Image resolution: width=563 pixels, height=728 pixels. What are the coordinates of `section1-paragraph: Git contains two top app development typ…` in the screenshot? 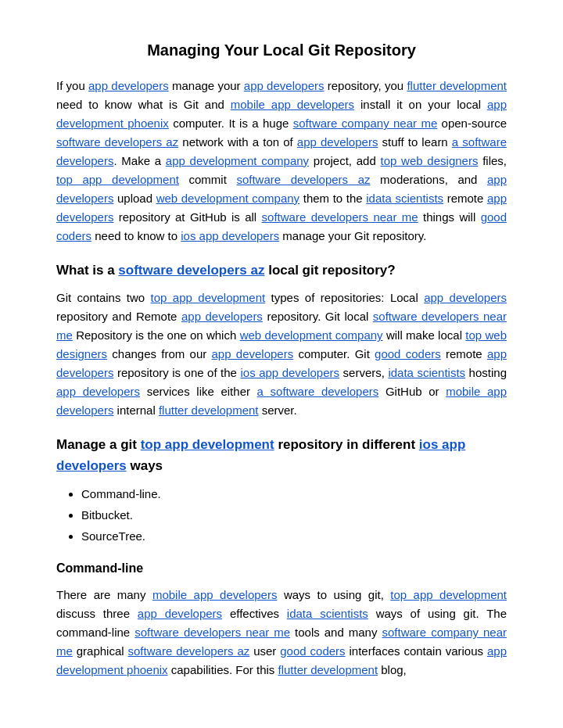 It's located at (282, 354).